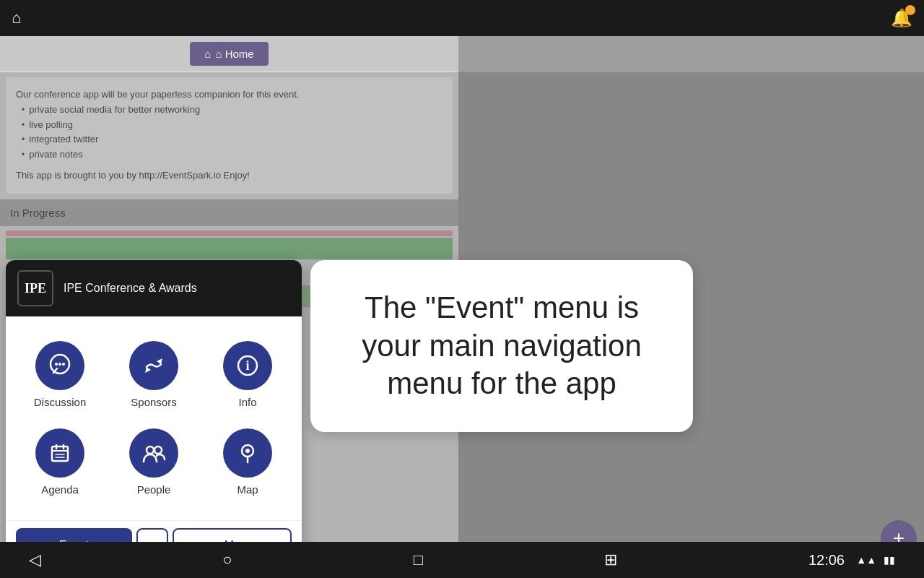 The width and height of the screenshot is (924, 578). Describe the element at coordinates (248, 453) in the screenshot. I see `map-icon-circle` at that location.